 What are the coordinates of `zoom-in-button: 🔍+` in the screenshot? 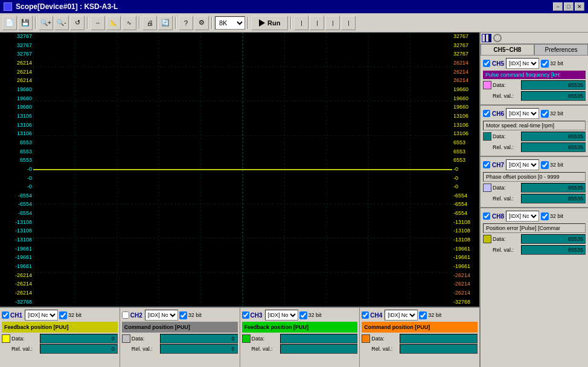 It's located at (46, 23).